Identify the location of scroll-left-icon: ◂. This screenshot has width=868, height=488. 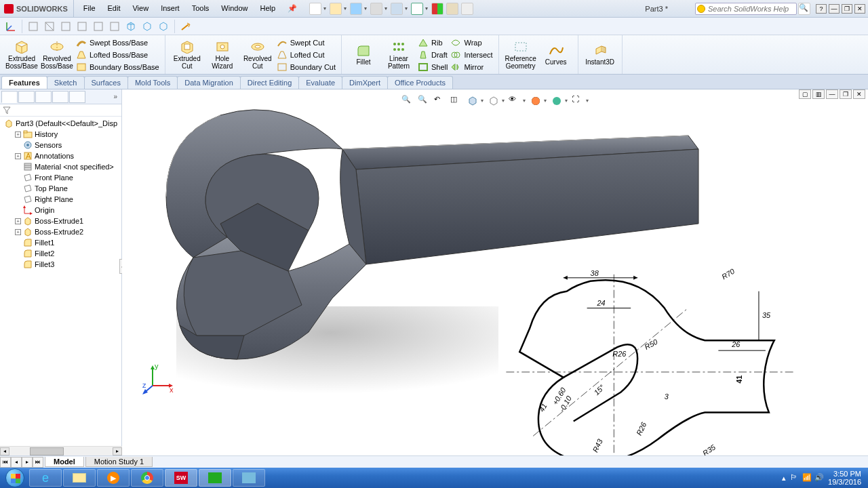
(5, 451).